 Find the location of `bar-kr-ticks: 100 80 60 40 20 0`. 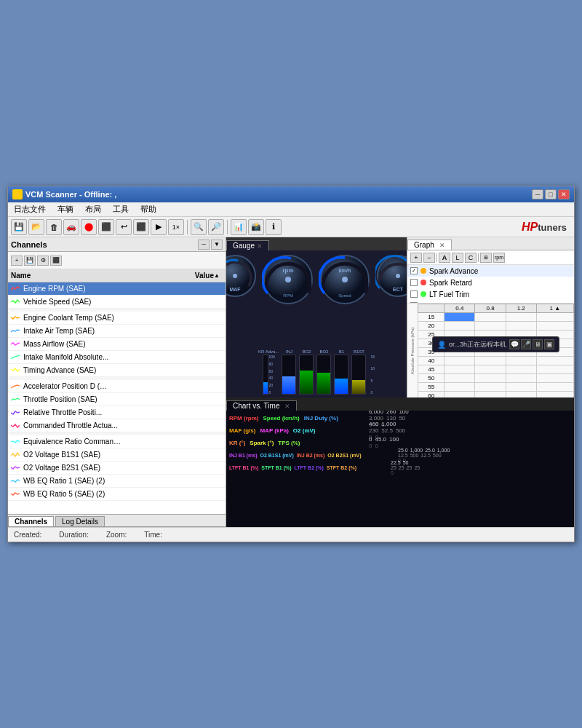

bar-kr-ticks: 100 80 60 40 20 0 is located at coordinates (272, 374).